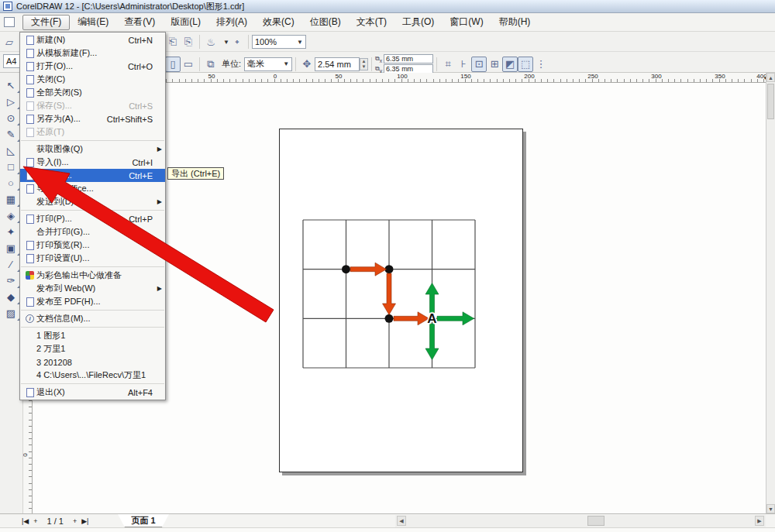  What do you see at coordinates (515, 22) in the screenshot?
I see `menu-help: 帮助(H)` at bounding box center [515, 22].